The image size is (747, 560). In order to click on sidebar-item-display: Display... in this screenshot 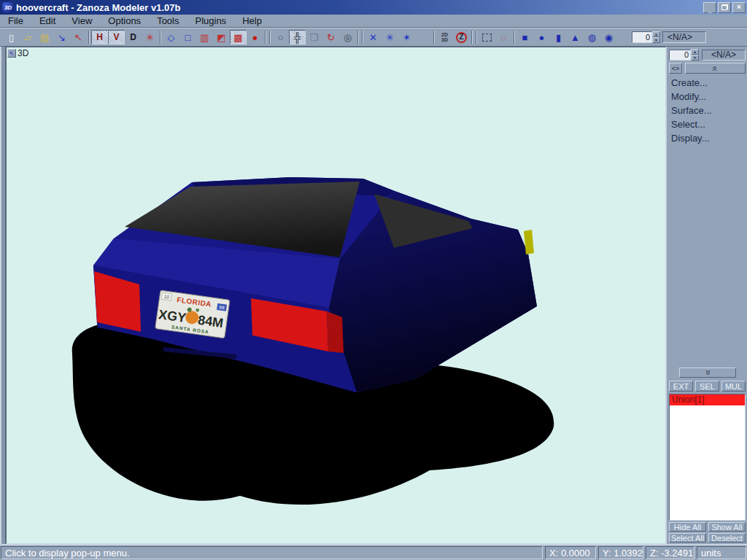, I will do `click(708, 139)`.